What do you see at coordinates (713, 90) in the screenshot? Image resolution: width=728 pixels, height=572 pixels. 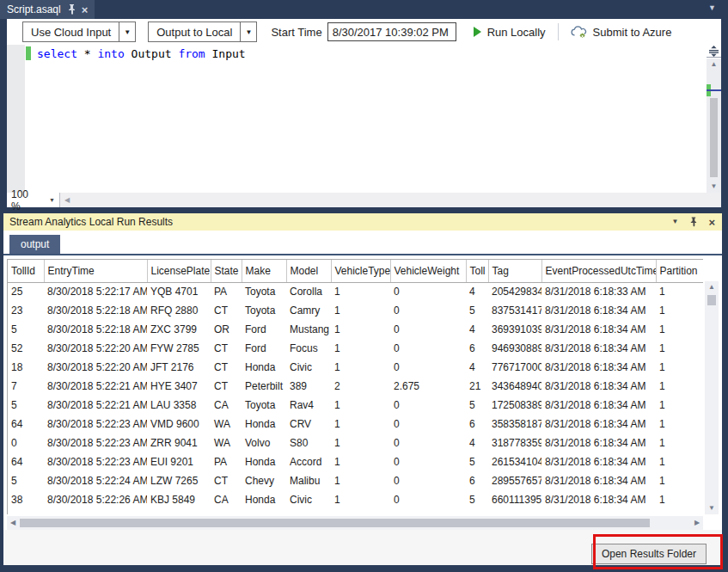 I see `caret-position-mark` at bounding box center [713, 90].